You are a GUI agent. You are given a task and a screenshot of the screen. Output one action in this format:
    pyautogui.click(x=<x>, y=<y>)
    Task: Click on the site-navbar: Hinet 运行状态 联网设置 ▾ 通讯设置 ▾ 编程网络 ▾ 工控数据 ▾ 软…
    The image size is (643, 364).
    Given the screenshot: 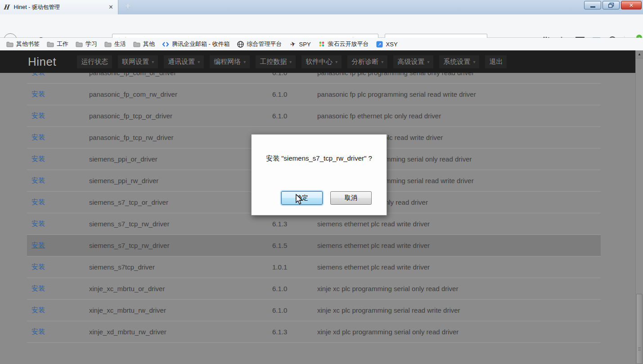 What is the action you would take?
    pyautogui.click(x=318, y=62)
    